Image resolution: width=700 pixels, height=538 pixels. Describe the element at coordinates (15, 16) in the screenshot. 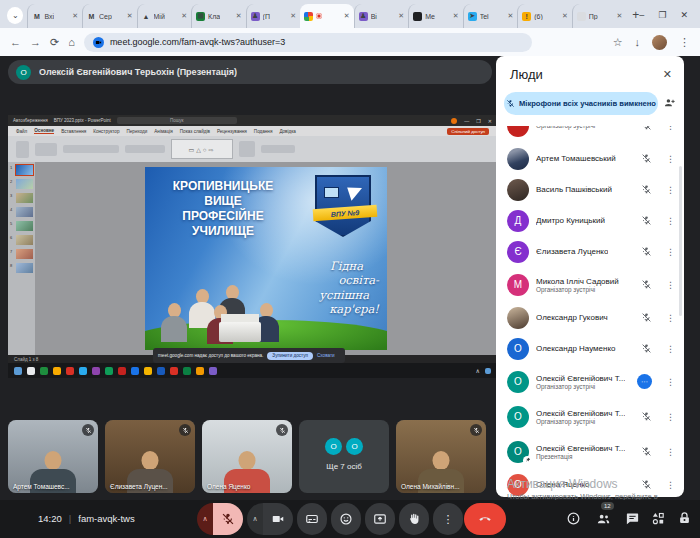

I see `tab-search-chevron-icon: ⌄` at that location.